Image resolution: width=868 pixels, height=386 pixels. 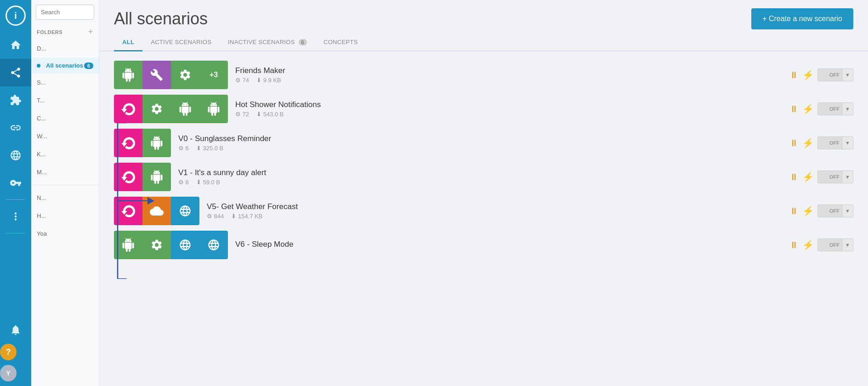 What do you see at coordinates (483, 143) in the screenshot?
I see `scenario-row: V0 - Sunglasses Reminder ⚙ 6 ⬇ 325.0 B ⏸…` at bounding box center [483, 143].